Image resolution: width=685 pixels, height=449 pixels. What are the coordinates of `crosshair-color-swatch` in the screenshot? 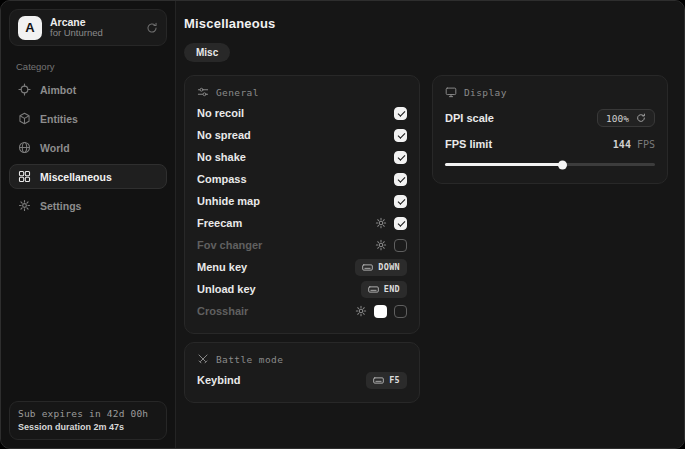 It's located at (380, 312).